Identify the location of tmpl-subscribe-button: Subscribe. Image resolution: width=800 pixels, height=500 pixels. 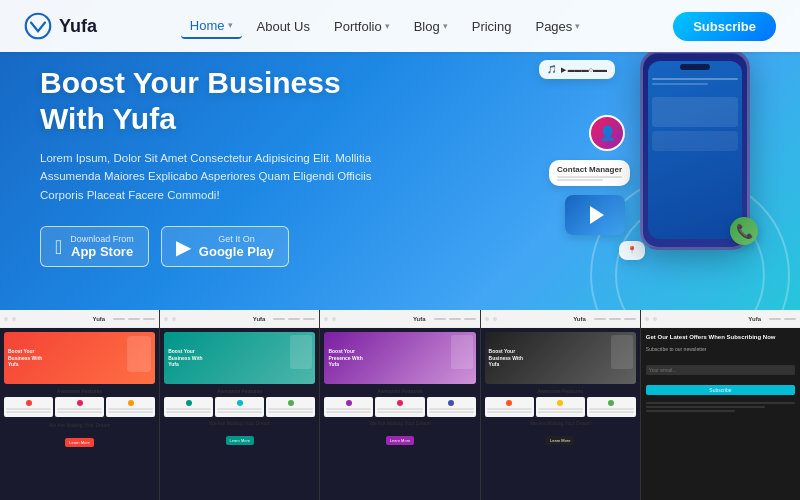
(720, 390).